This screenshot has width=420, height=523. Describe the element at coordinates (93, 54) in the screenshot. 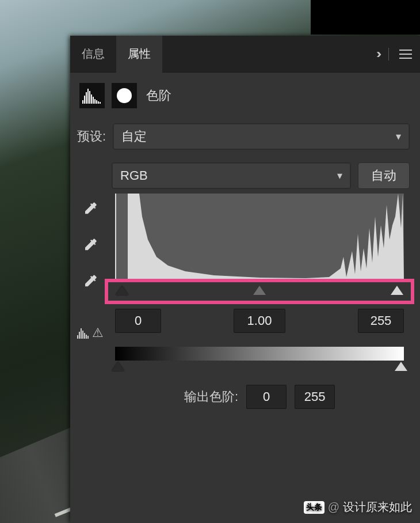

I see `tab-info: 信息` at that location.